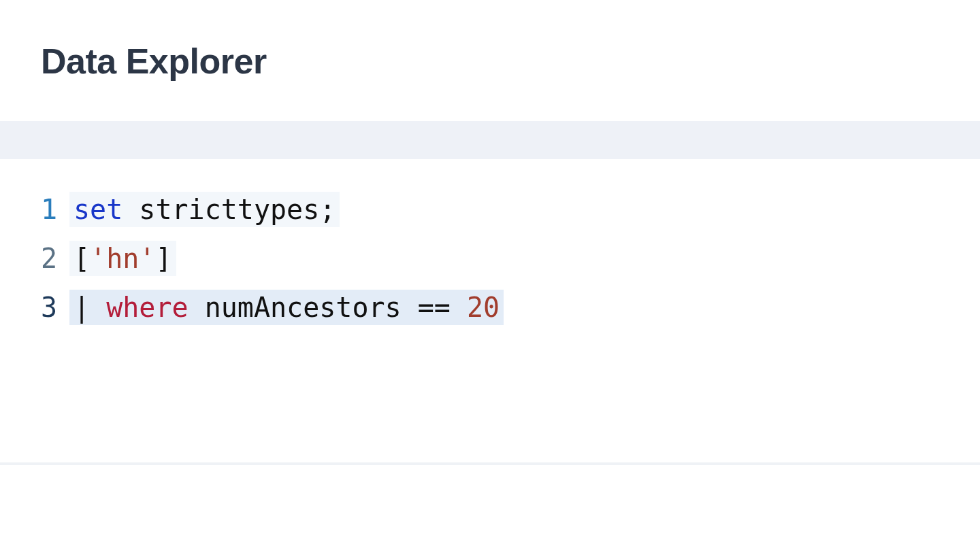 The width and height of the screenshot is (980, 544). I want to click on token: numAncestors, so click(304, 307).